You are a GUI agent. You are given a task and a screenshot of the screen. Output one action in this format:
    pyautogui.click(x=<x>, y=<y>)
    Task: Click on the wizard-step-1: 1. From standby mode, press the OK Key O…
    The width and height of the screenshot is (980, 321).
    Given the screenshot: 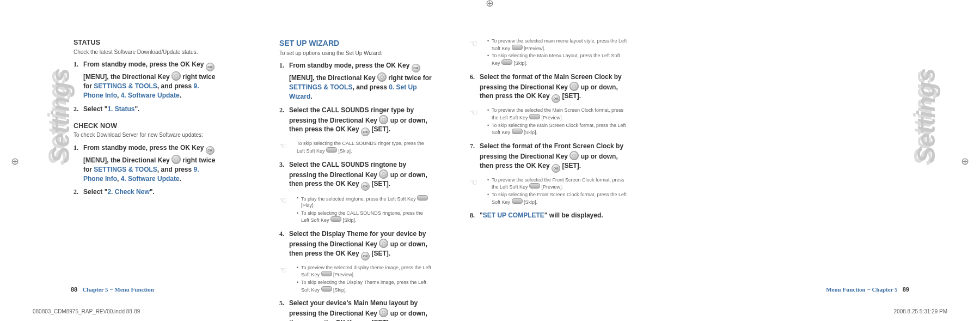 What is the action you would take?
    pyautogui.click(x=356, y=81)
    